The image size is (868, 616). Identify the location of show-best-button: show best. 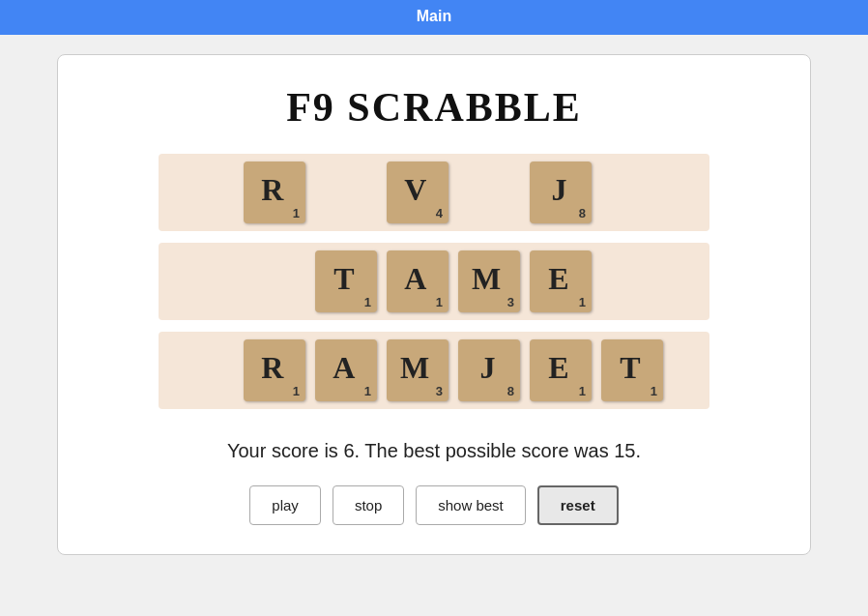
(471, 505).